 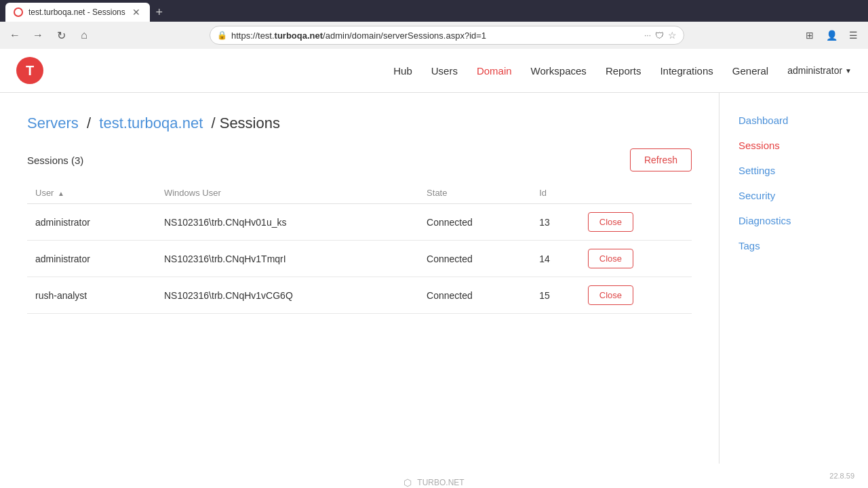 I want to click on cell-action-2: Close, so click(x=636, y=296).